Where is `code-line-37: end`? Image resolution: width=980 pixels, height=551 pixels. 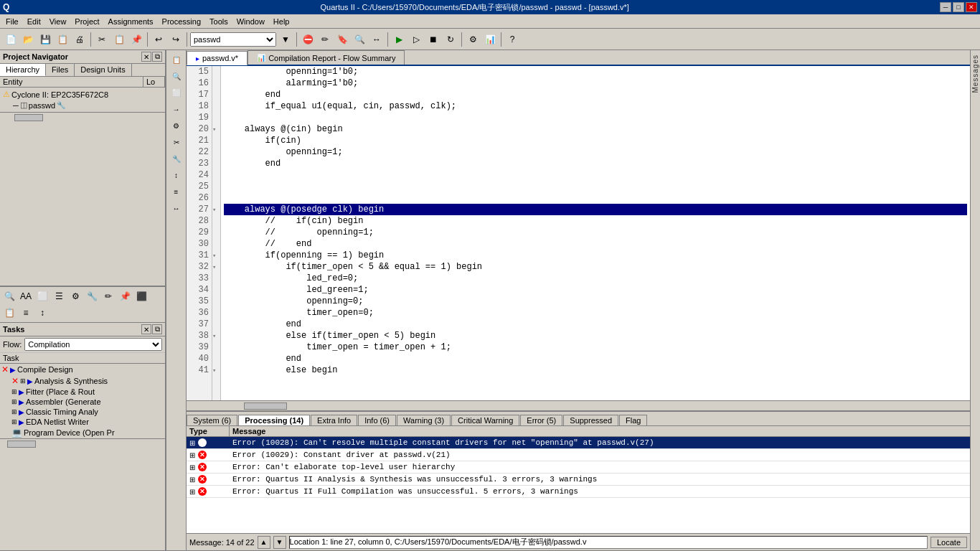 code-line-37: end is located at coordinates (595, 324).